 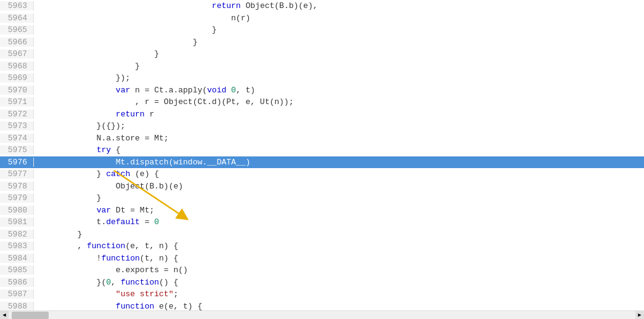 What do you see at coordinates (4, 315) in the screenshot?
I see `scroll-left-arrow: ◀` at bounding box center [4, 315].